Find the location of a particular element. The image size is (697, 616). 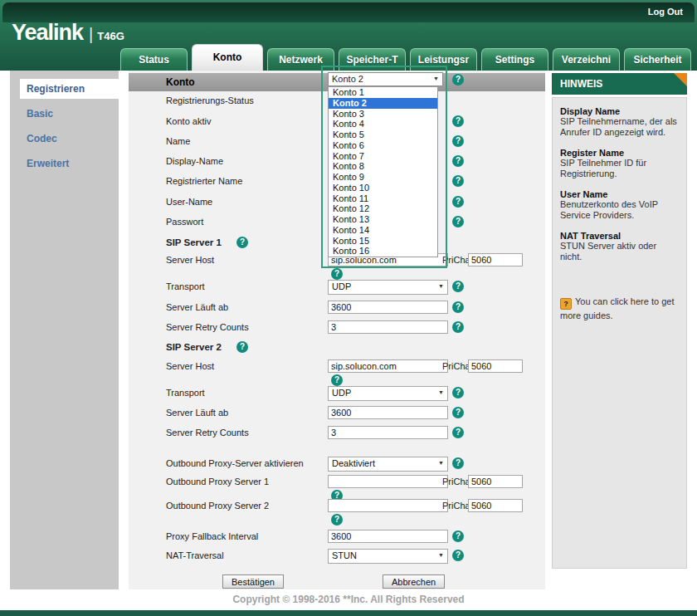

sip2-expires-input is located at coordinates (388, 413).